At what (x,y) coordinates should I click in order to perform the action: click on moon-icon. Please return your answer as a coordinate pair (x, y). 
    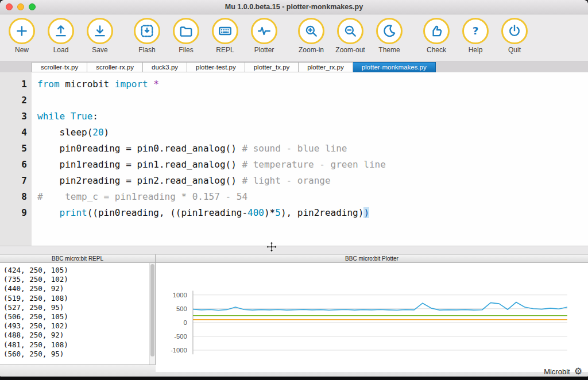
    Looking at the image, I should click on (389, 31).